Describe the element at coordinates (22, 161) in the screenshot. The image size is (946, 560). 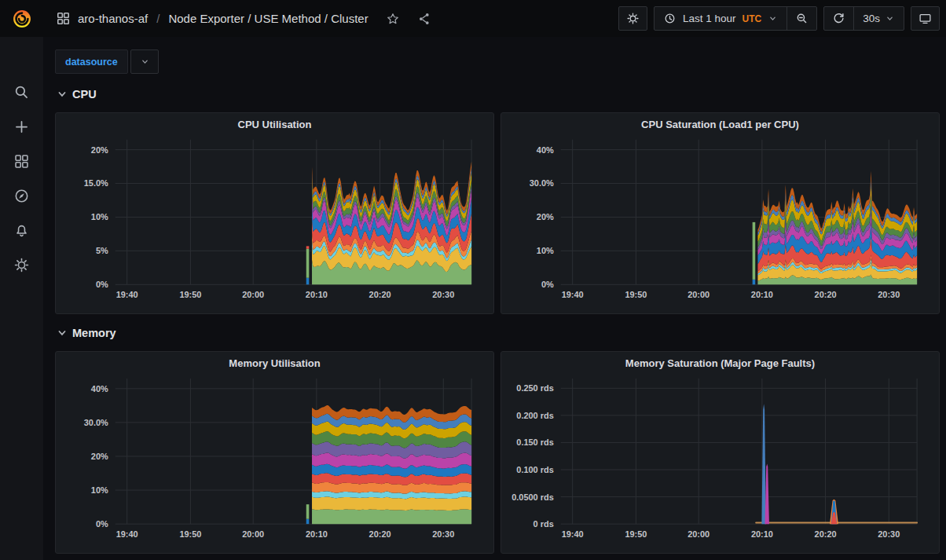
I see `sidebar-item-dashboards` at that location.